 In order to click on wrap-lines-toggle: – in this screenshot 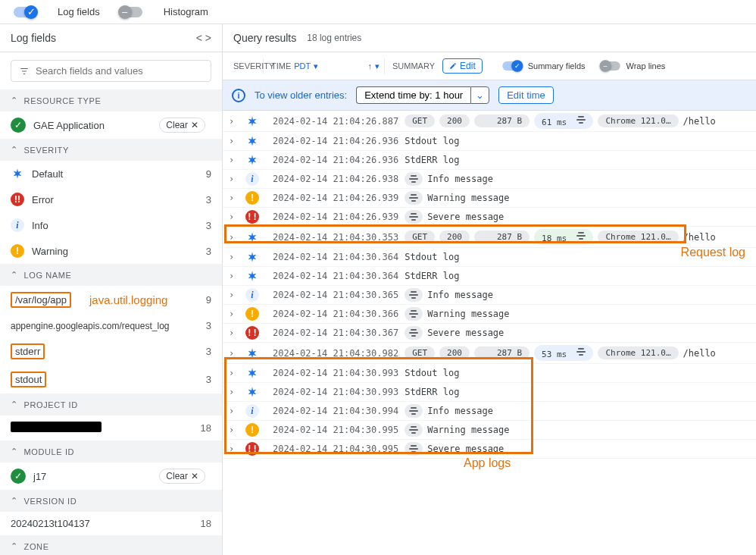, I will do `click(611, 66)`.